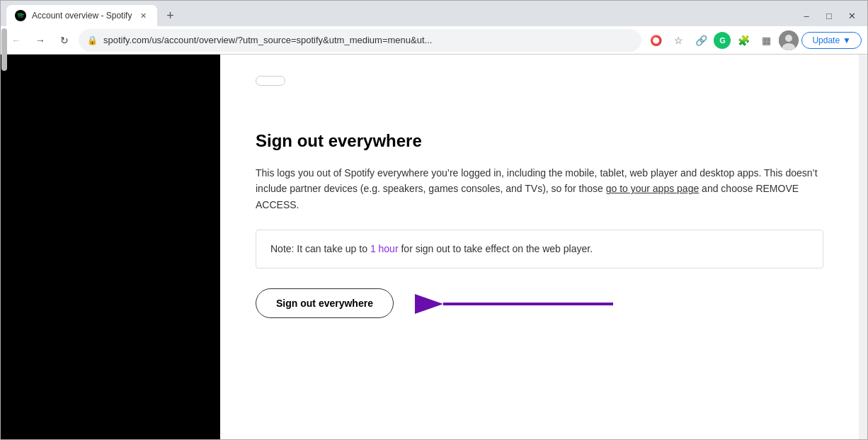 This screenshot has width=868, height=440. Describe the element at coordinates (82, 16) in the screenshot. I see `tab-title: Account overview - Spotify` at that location.